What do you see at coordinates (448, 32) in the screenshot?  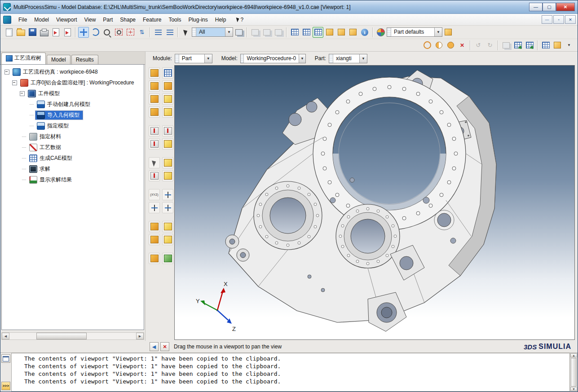 I see `apply-color-code-icon` at bounding box center [448, 32].